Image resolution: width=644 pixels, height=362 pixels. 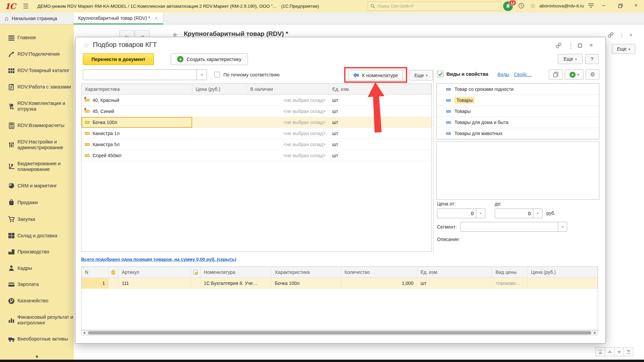 What do you see at coordinates (514, 227) in the screenshot?
I see `segment-field: ×` at bounding box center [514, 227].